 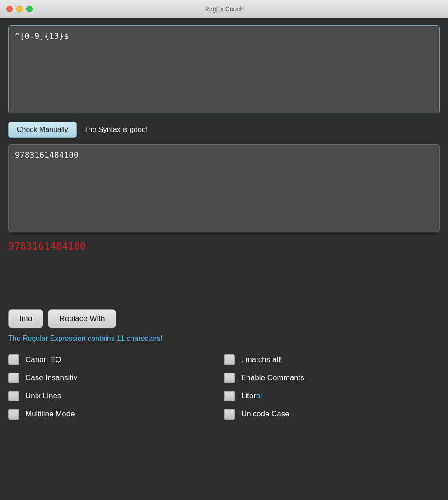 What do you see at coordinates (19, 9) in the screenshot?
I see `window-controls` at bounding box center [19, 9].